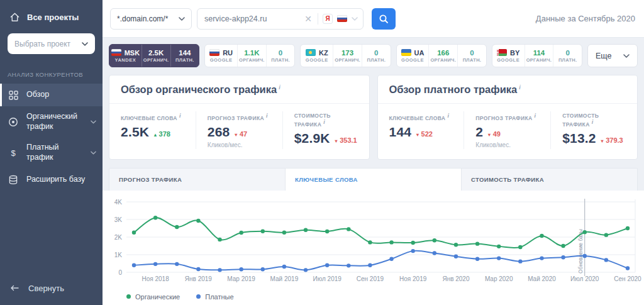 This screenshot has height=305, width=644. What do you see at coordinates (52, 17) in the screenshot?
I see `sidebar-item-all-projects: Все проекты` at bounding box center [52, 17].